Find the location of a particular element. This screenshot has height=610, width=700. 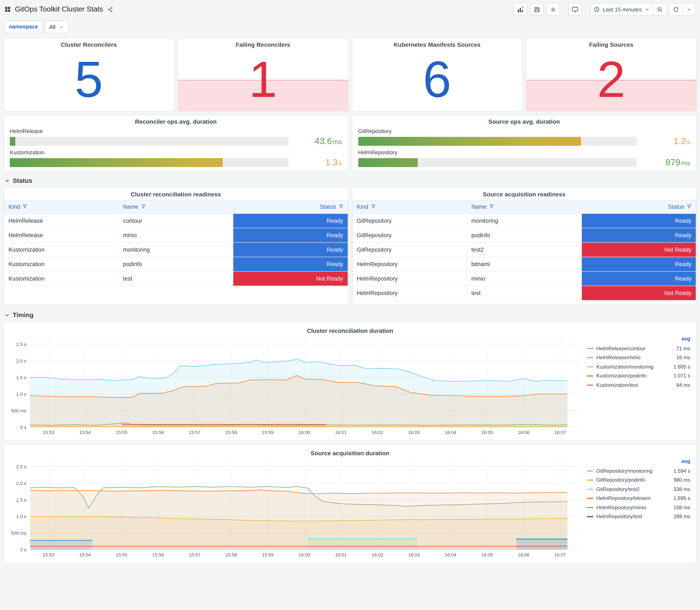

legend-series-name: HelmRepository/test is located at coordinates (619, 517).